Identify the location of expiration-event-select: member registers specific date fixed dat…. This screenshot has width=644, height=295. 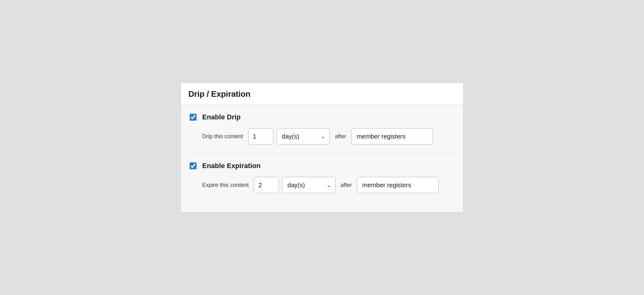
(398, 185).